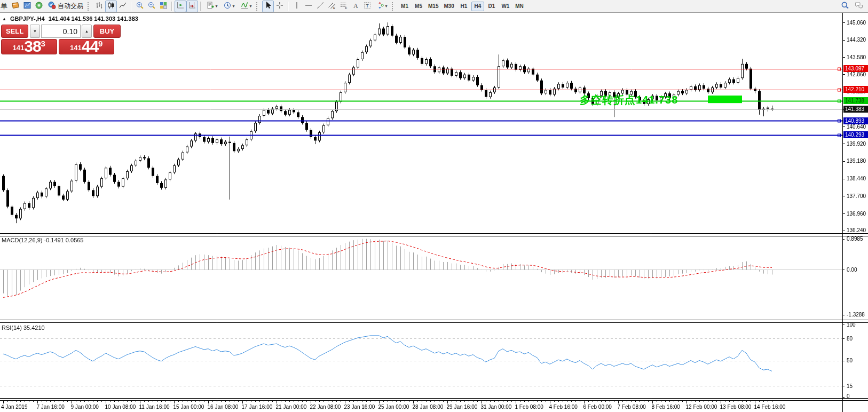 Image resolution: width=868 pixels, height=412 pixels. I want to click on equidistant-channel-button: E, so click(332, 6).